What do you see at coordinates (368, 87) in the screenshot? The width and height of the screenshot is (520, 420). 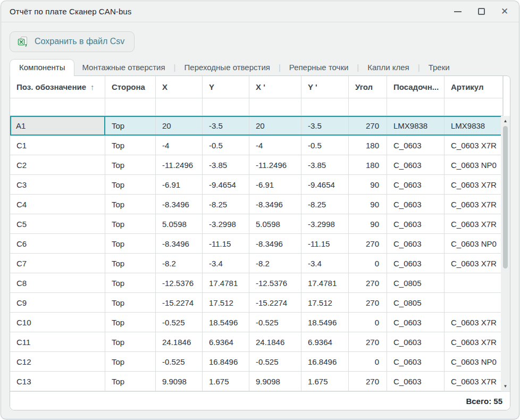 I see `column-header: Угол` at bounding box center [368, 87].